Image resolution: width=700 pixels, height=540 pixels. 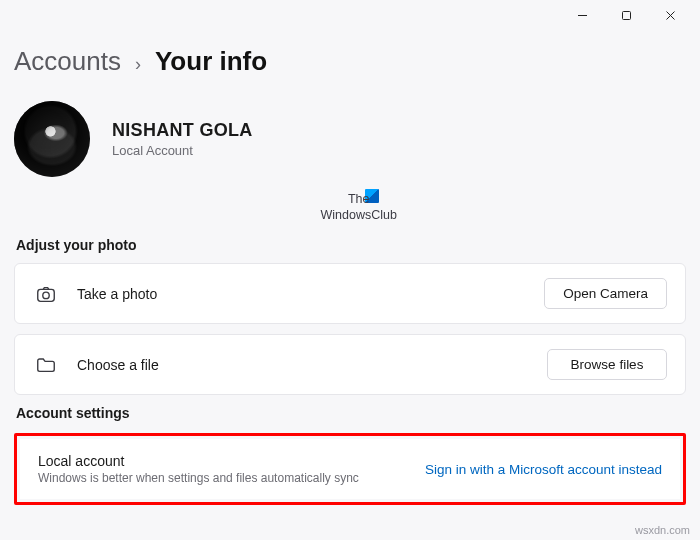 What do you see at coordinates (606, 294) in the screenshot?
I see `open-camera-button: Open Camera` at bounding box center [606, 294].